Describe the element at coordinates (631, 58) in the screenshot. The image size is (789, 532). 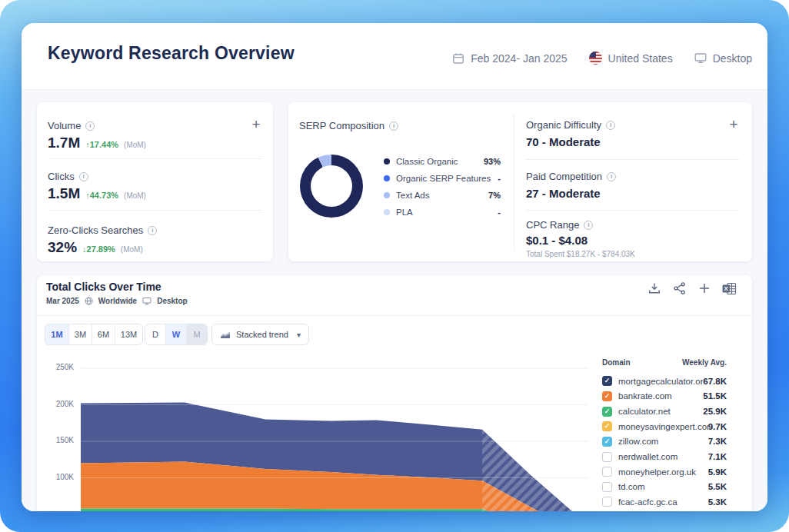
I see `country-selector: United States` at that location.